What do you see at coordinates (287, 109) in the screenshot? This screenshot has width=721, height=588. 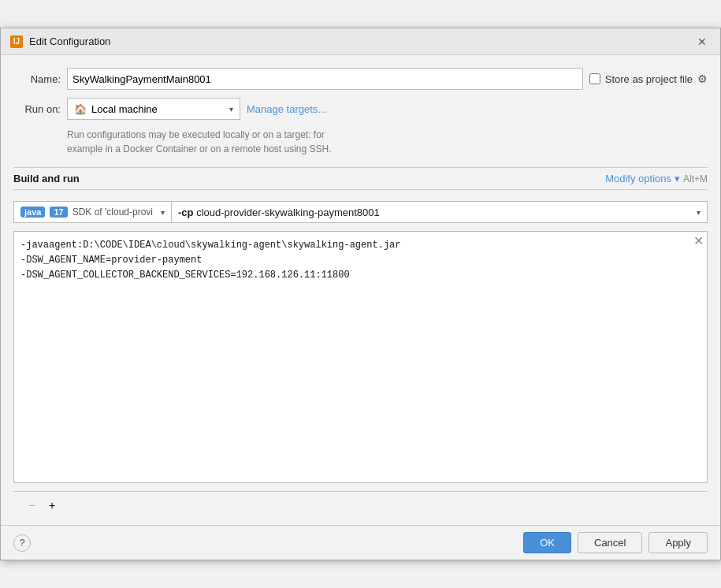 I see `manage-targets-link: Manage targets...` at bounding box center [287, 109].